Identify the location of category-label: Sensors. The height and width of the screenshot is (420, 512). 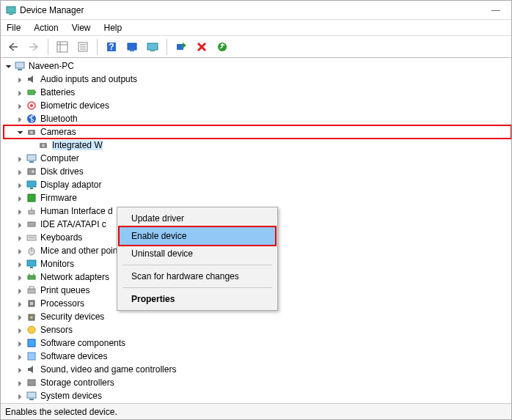
(56, 330).